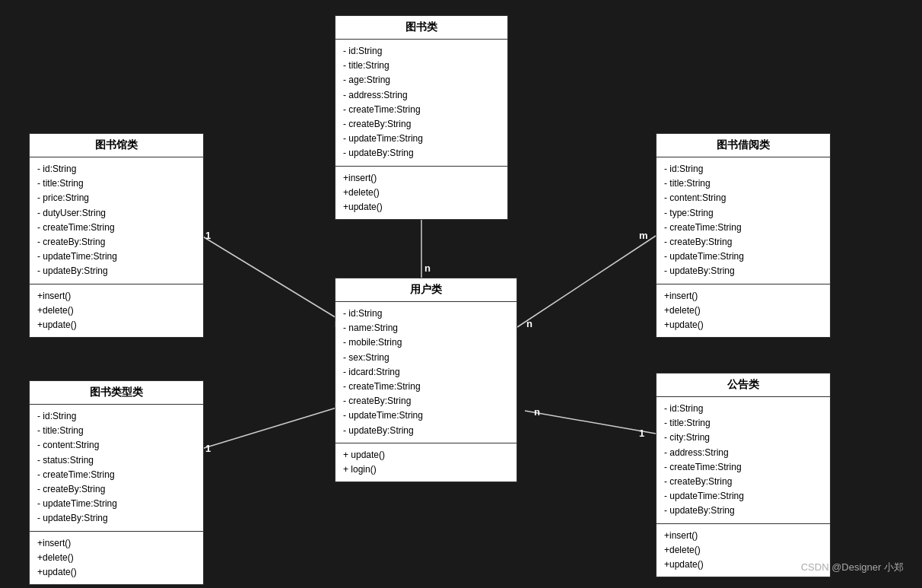 The height and width of the screenshot is (588, 922). What do you see at coordinates (529, 324) in the screenshot?
I see `label-jiyue-n: n` at bounding box center [529, 324].